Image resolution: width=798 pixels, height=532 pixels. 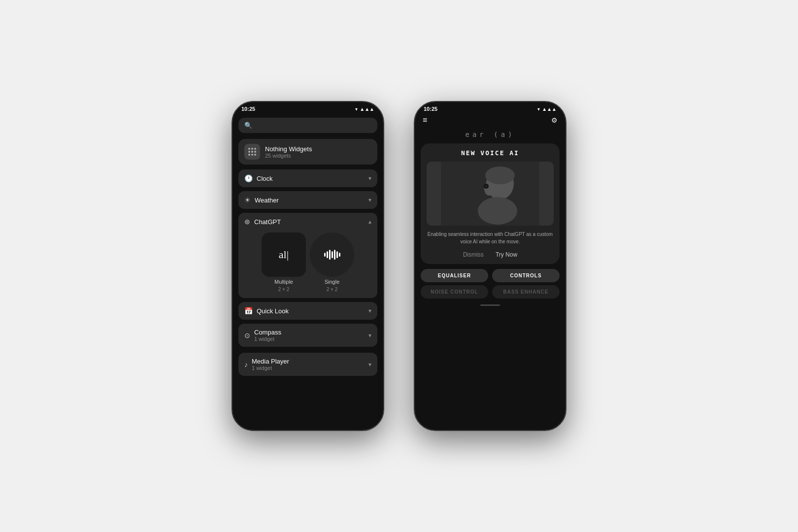 I want to click on phone-1-screen: 10:25 ▾ ▲▲▲ 🔍, so click(x=308, y=266).